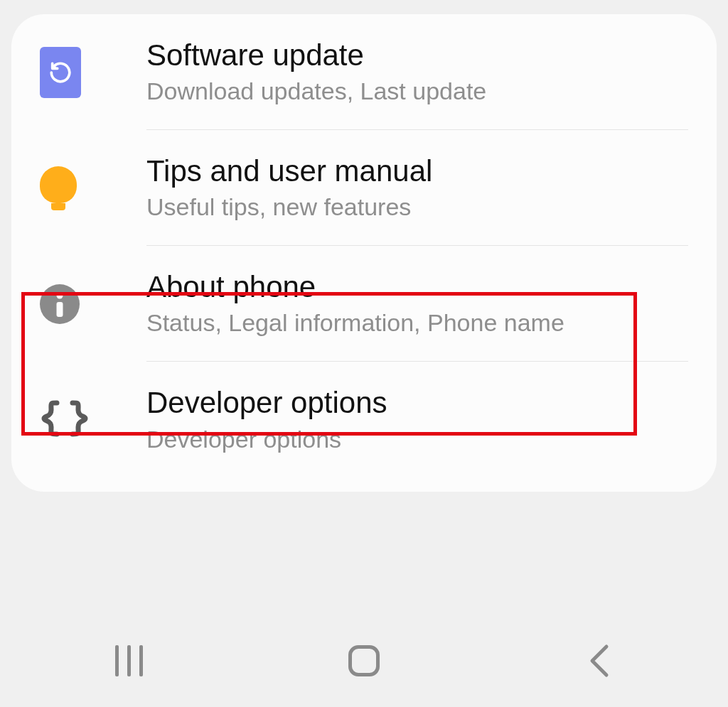 This screenshot has height=707, width=728. What do you see at coordinates (421, 171) in the screenshot?
I see `item-title: Tips and user manual` at bounding box center [421, 171].